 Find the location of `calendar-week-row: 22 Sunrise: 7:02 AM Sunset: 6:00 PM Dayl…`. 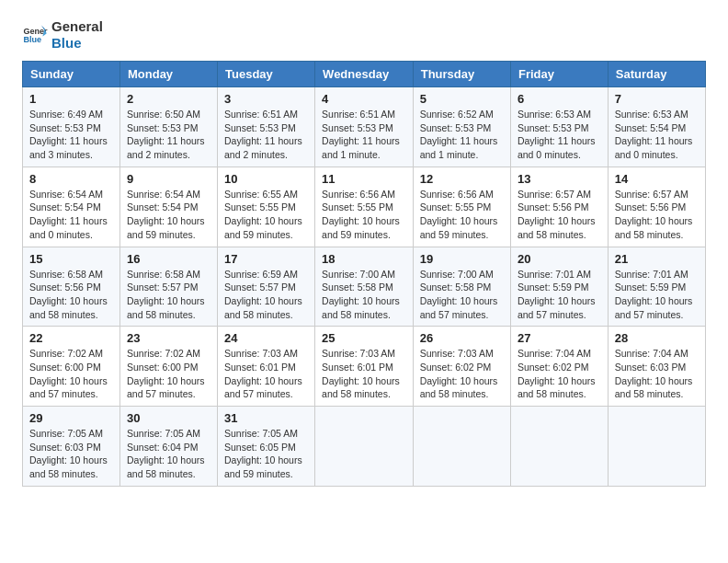

calendar-week-row: 22 Sunrise: 7:02 AM Sunset: 6:00 PM Dayl… is located at coordinates (364, 366).